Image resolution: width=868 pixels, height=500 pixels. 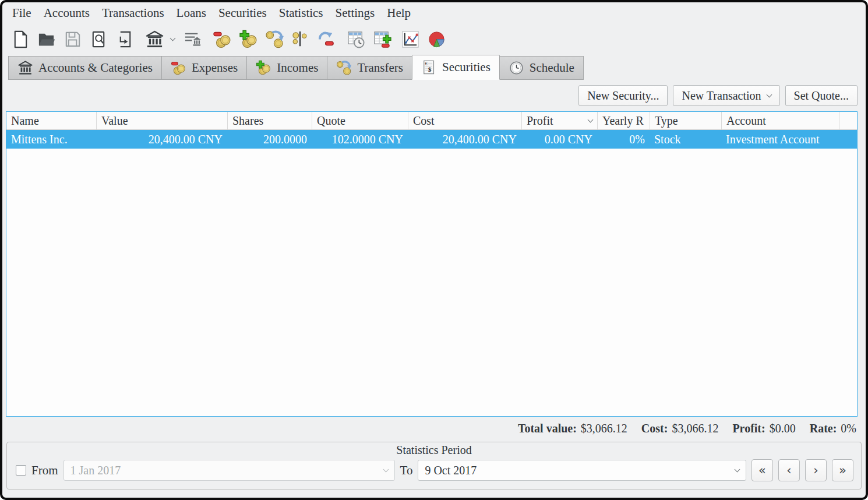 What do you see at coordinates (297, 68) in the screenshot?
I see `tab-label: Incomes` at bounding box center [297, 68].